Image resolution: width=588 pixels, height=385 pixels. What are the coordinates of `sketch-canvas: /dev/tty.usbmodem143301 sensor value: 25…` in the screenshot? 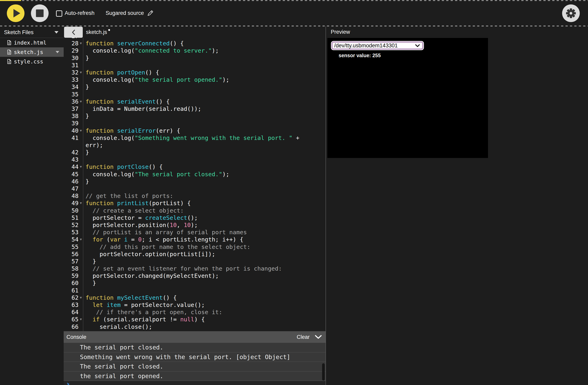 It's located at (408, 98).